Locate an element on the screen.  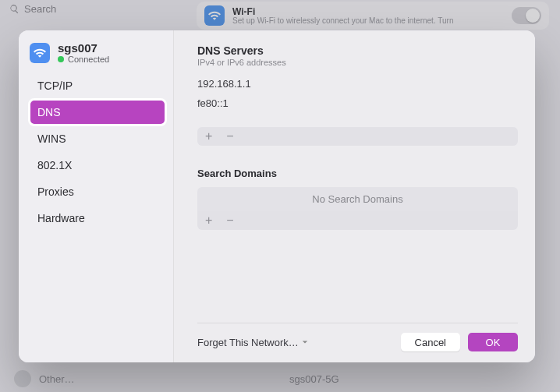
sidebar-item-wins: WINS is located at coordinates (97, 139).